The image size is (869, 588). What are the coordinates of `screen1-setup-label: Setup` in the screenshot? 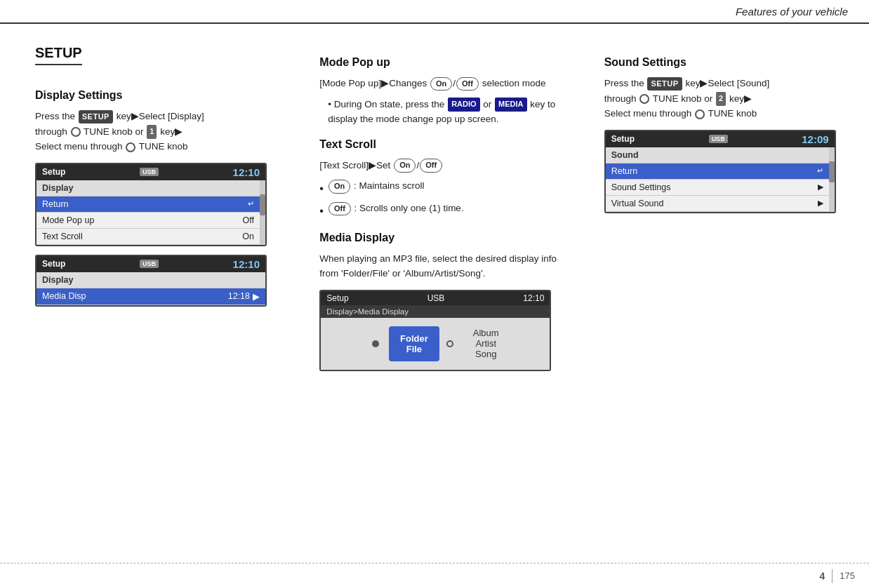 It's located at (53, 172).